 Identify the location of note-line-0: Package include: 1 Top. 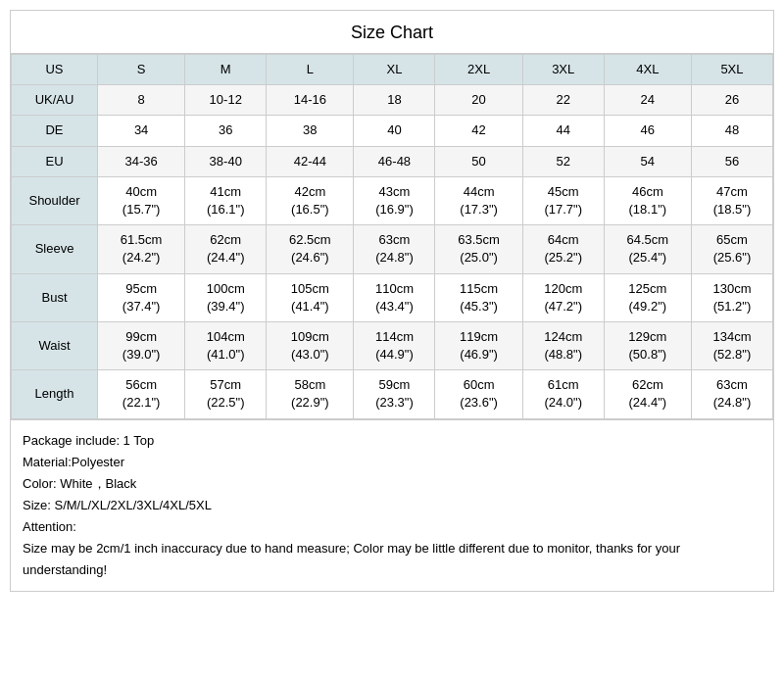
(392, 441).